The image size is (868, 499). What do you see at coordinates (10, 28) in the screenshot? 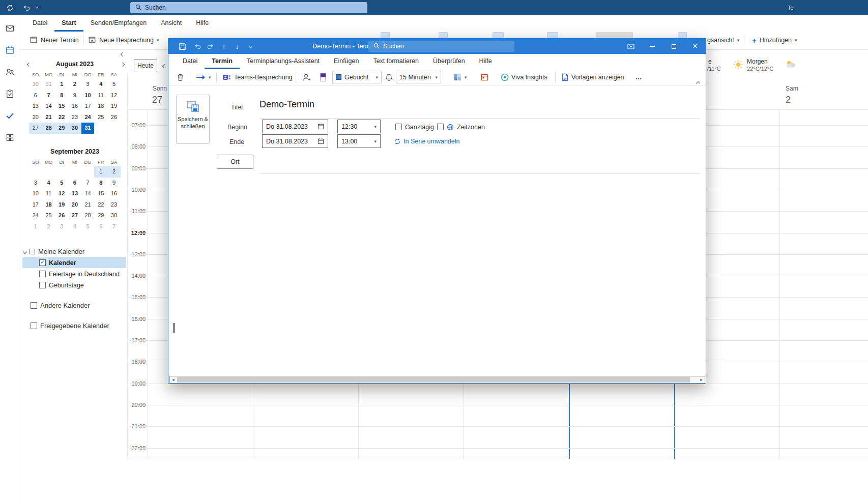
I see `mail-icon` at bounding box center [10, 28].